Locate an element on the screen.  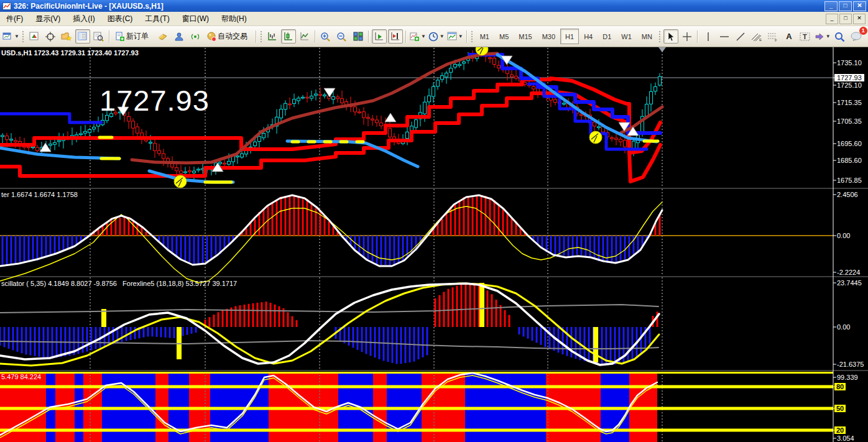
axis-label: -2.2224 is located at coordinates (848, 272).